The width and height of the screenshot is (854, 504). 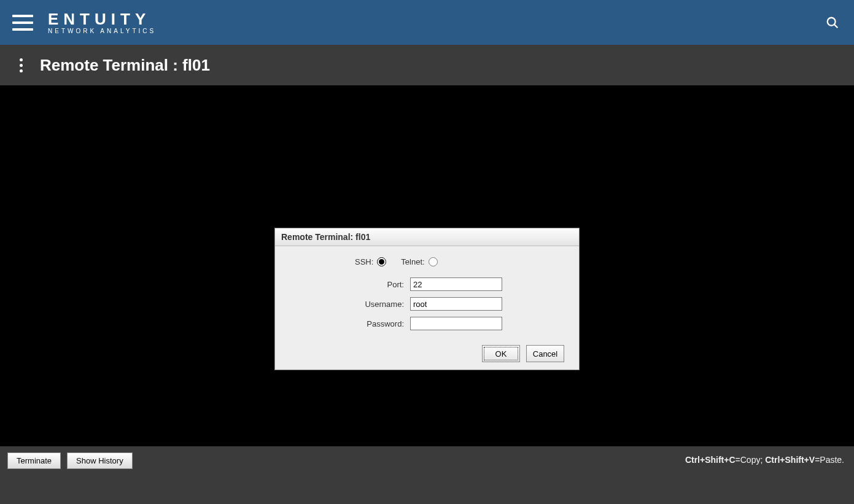 What do you see at coordinates (99, 460) in the screenshot?
I see `show-history-button: Show History` at bounding box center [99, 460].